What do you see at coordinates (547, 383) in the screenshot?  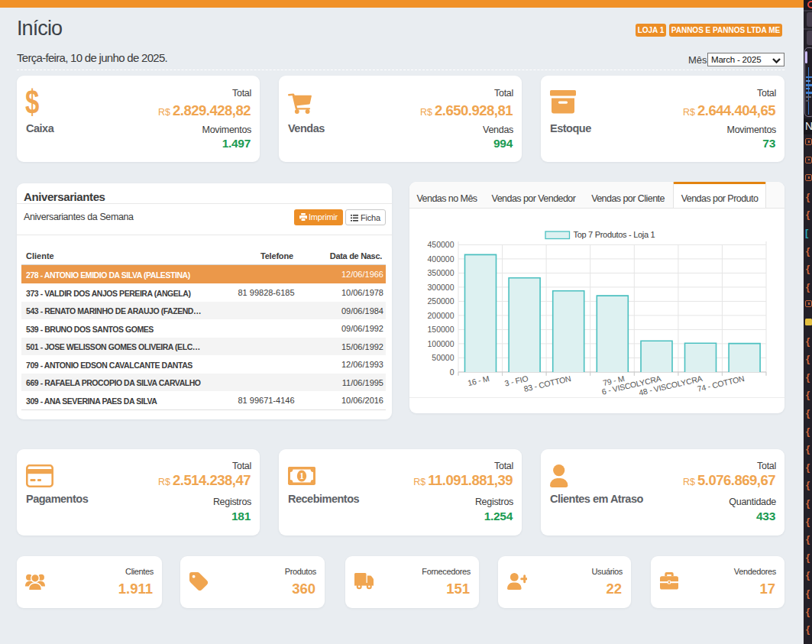 I see `svg-text: 83 - COTTON` at bounding box center [547, 383].